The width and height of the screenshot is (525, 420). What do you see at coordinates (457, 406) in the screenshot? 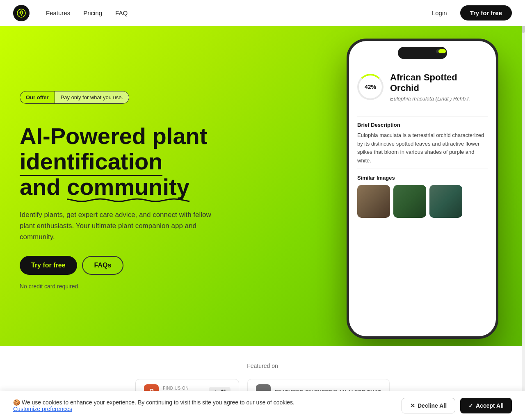
I see `cookie-buttons: ✕ Decline All ✓ Accept All` at bounding box center [457, 406].